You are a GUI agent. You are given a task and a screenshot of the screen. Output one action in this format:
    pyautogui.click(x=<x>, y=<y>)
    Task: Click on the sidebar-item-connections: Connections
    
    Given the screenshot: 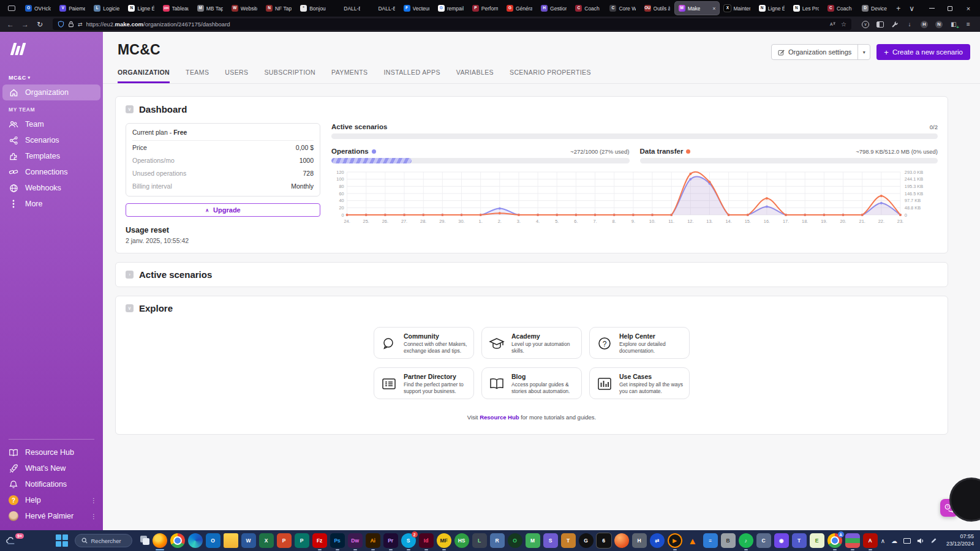 What is the action you would take?
    pyautogui.click(x=51, y=172)
    